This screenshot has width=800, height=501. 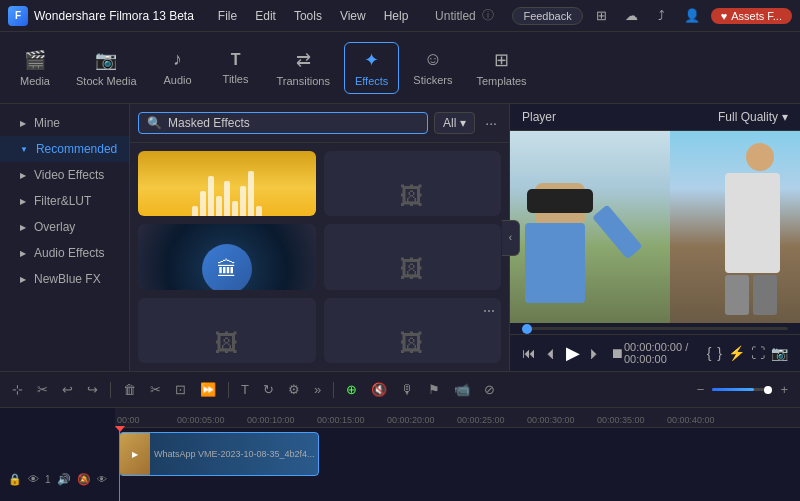 I want to click on stop-button: ⏹, so click(x=617, y=353).